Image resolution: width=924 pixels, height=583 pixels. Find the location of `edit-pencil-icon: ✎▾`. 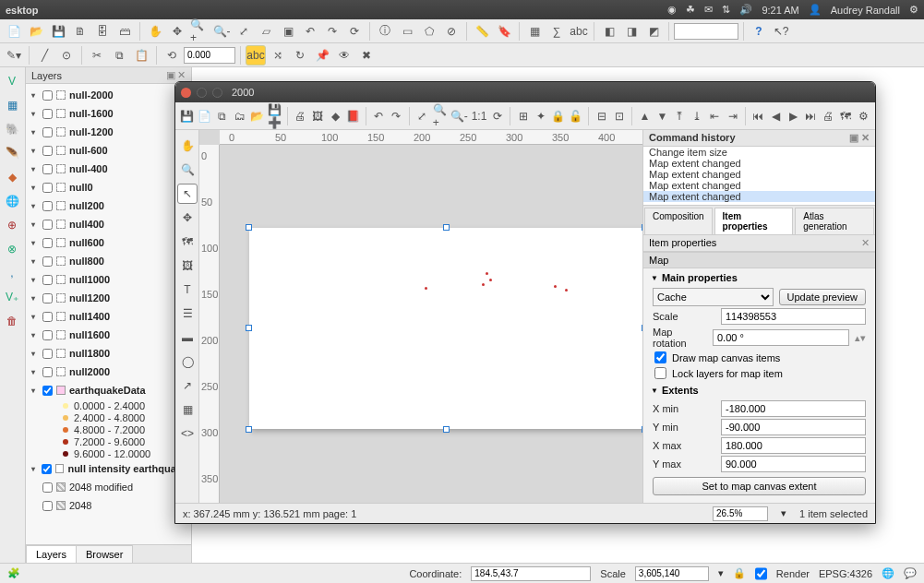

edit-pencil-icon: ✎▾ is located at coordinates (14, 55).